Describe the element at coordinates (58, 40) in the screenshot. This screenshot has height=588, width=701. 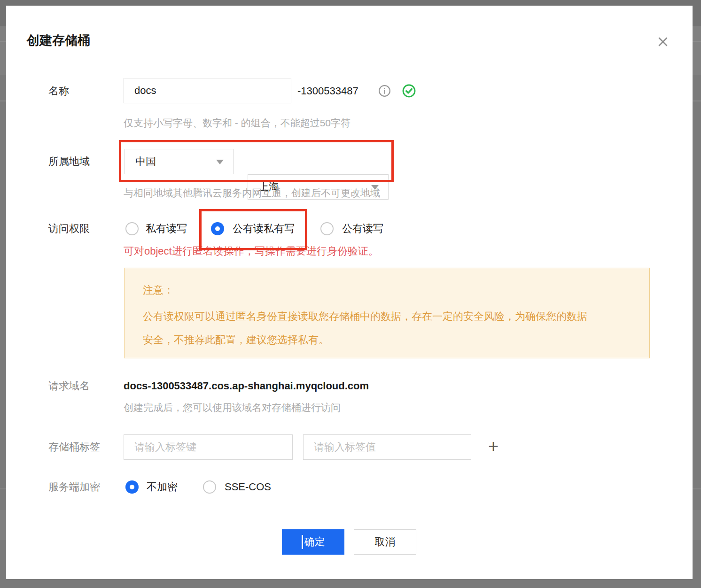
I see `dialog-title: 创建存储桶` at that location.